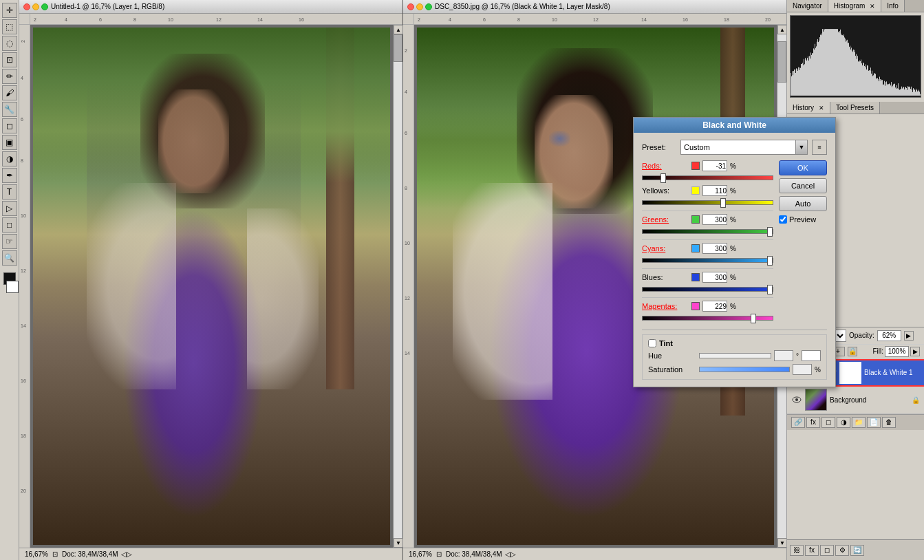  What do you see at coordinates (10, 93) in the screenshot?
I see `tool-brush: 🖌` at bounding box center [10, 93].